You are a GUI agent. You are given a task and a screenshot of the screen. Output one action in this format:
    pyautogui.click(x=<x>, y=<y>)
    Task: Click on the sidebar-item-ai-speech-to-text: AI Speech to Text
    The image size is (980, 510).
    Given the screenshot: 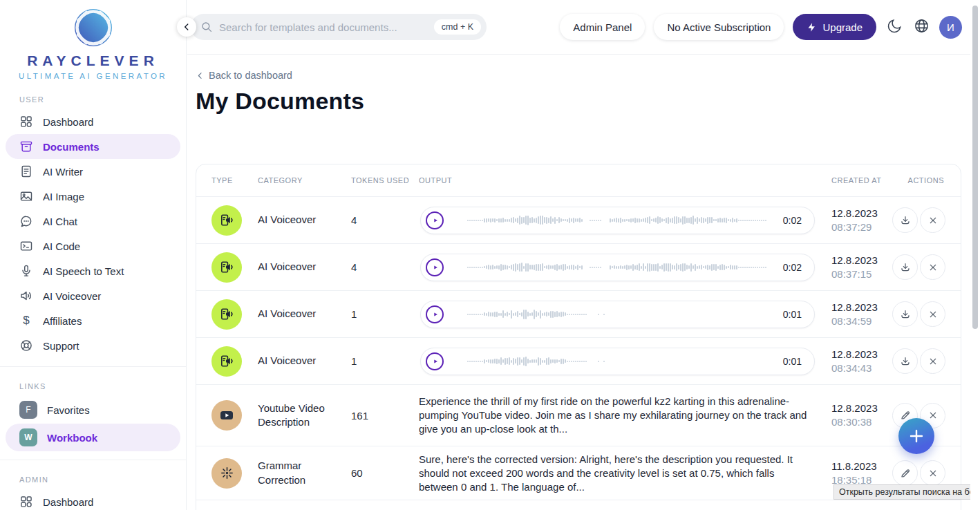 What is the action you would take?
    pyautogui.click(x=93, y=271)
    